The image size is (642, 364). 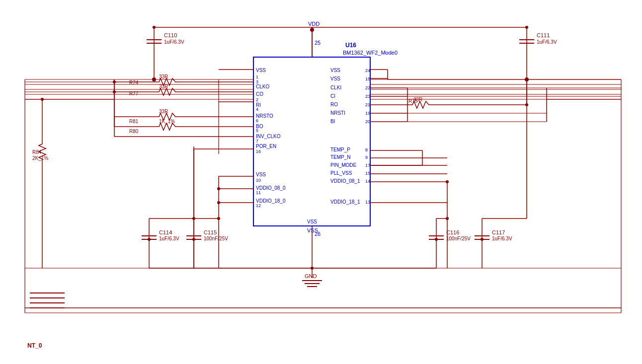 I want to click on svg-text: 21, so click(x=368, y=105).